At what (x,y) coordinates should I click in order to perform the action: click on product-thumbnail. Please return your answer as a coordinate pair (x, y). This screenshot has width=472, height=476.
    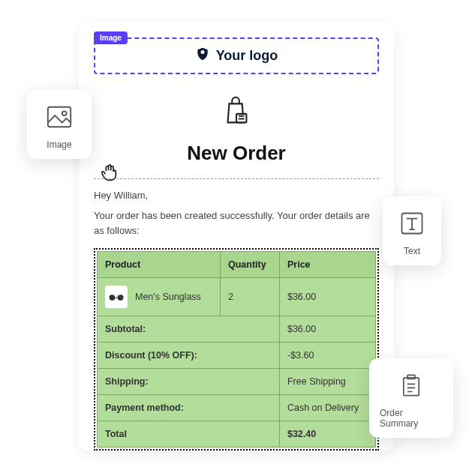
    Looking at the image, I should click on (116, 297).